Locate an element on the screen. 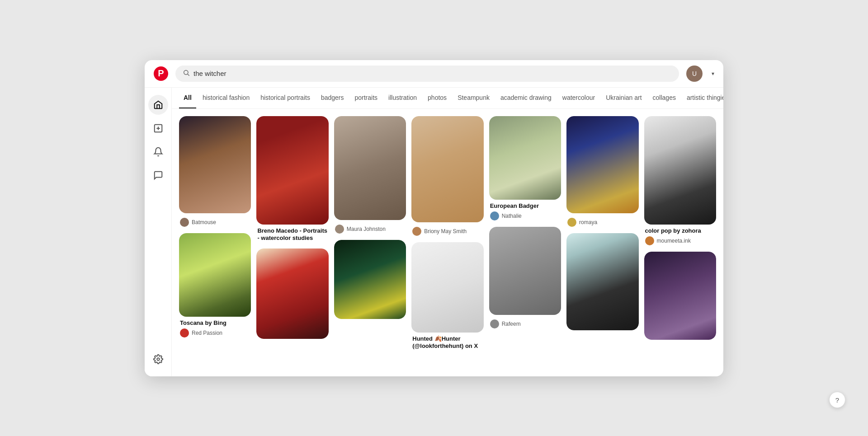  pin-author-name: Red Passion is located at coordinates (207, 333).